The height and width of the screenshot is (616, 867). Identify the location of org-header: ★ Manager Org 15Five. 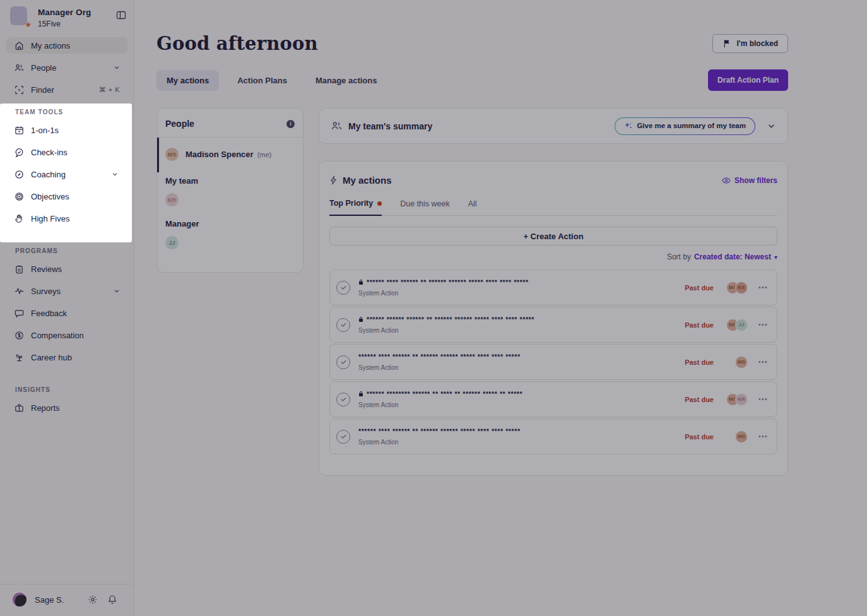
(67, 16).